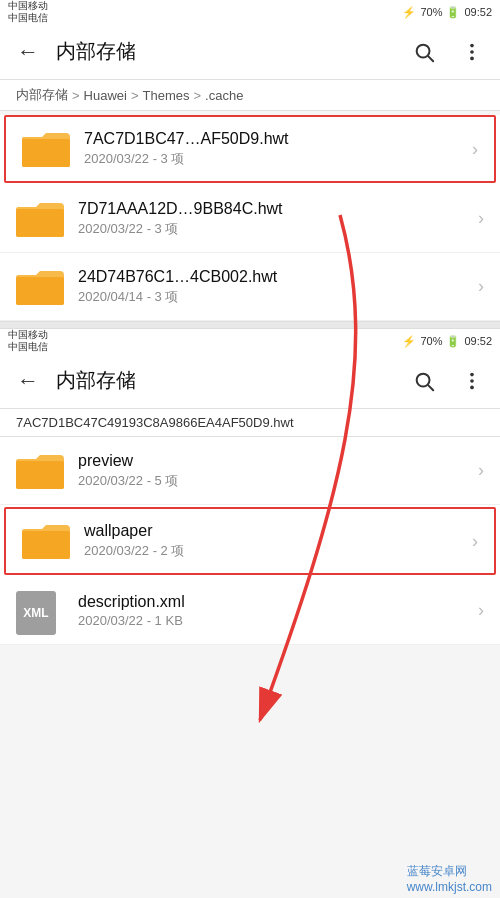 The image size is (500, 898). I want to click on file-name-folder2: 7D71AAA12D…9BB84C.hwt, so click(274, 209).